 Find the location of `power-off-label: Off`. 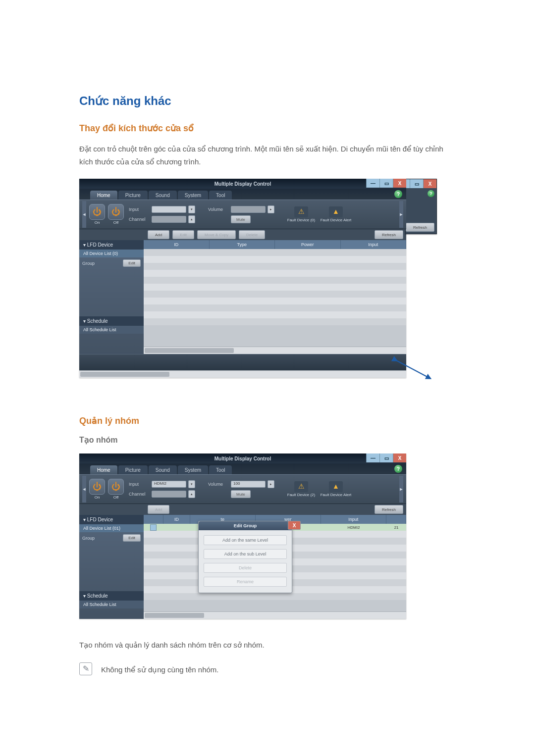

power-off-label: Off is located at coordinates (116, 223).